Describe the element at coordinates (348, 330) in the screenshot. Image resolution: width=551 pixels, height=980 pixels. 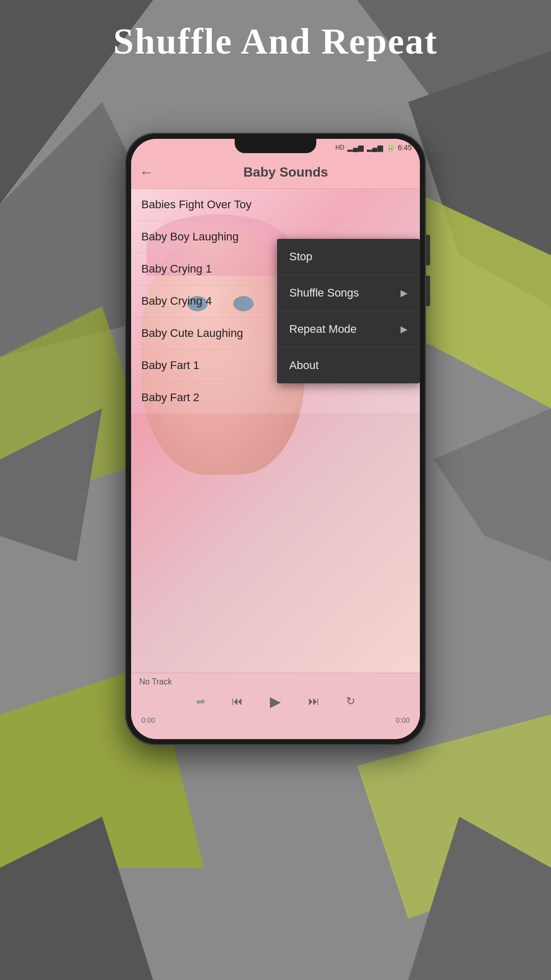
I see `menu-item-repeat: Repeat Mode ▶` at that location.